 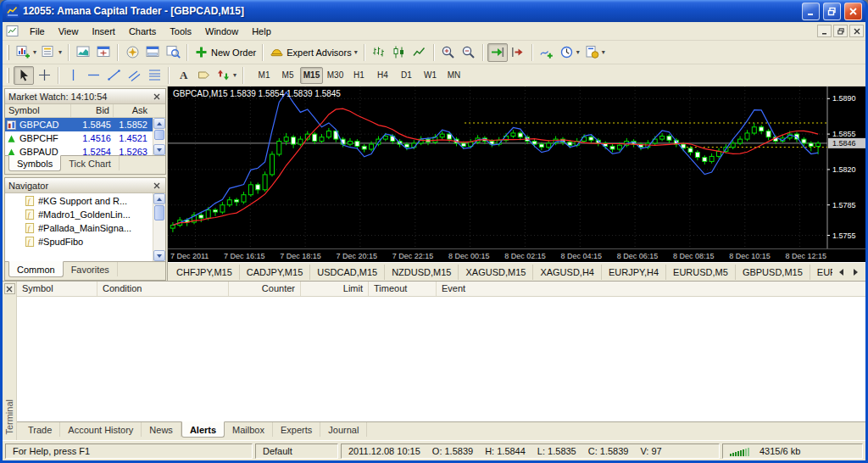 What do you see at coordinates (90, 163) in the screenshot?
I see `tab-tick-chart: Tick Chart` at bounding box center [90, 163].